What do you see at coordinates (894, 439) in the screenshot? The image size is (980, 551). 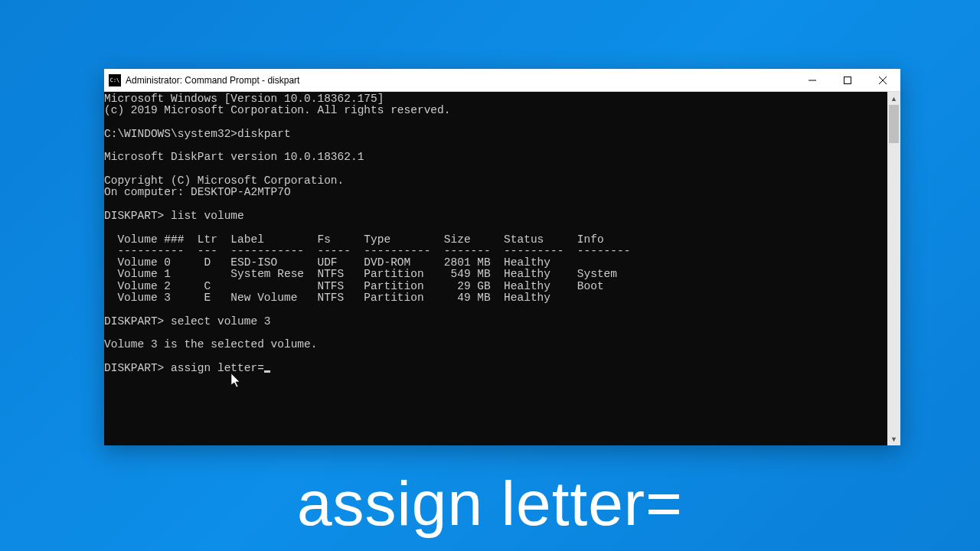 I see `scroll-down-icon: ▼` at bounding box center [894, 439].